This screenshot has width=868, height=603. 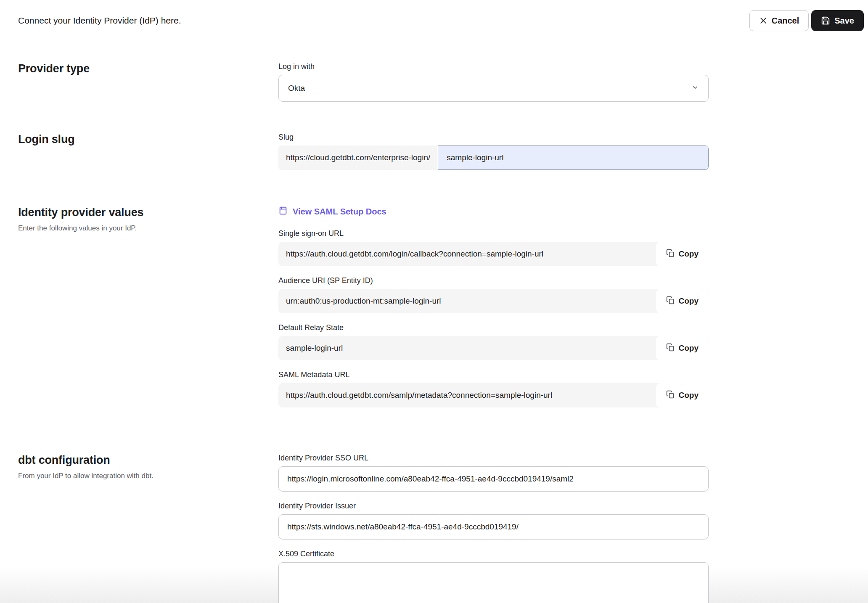 What do you see at coordinates (494, 254) in the screenshot?
I see `single-sign-on-url-field: https://auth.cloud.getdbt.com/login/call…` at bounding box center [494, 254].